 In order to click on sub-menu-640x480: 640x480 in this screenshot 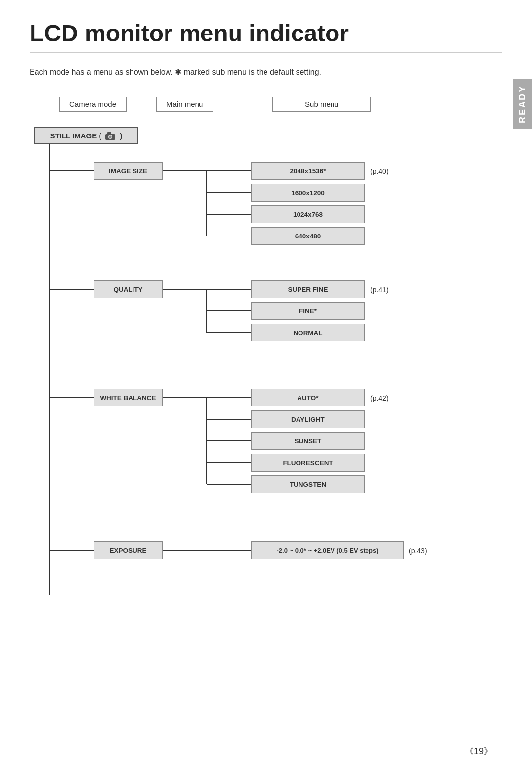, I will do `click(308, 236)`.